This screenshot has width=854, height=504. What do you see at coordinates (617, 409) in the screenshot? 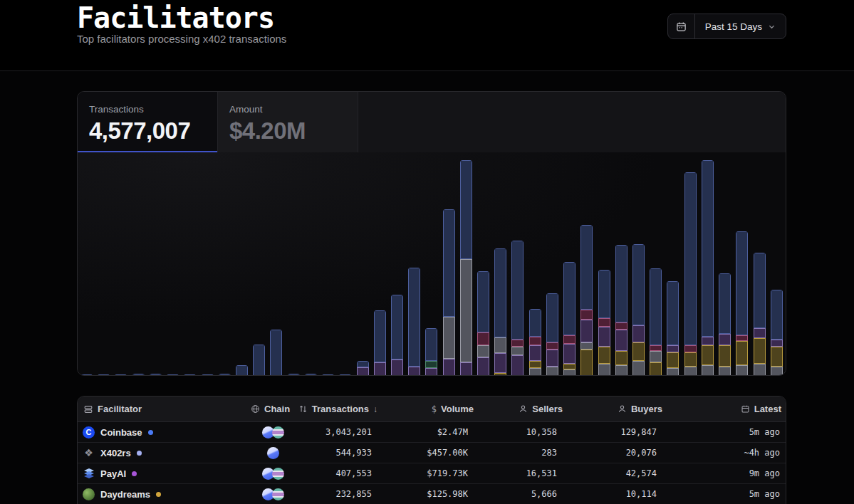
I see `column-header-buyers: Buyers` at bounding box center [617, 409].